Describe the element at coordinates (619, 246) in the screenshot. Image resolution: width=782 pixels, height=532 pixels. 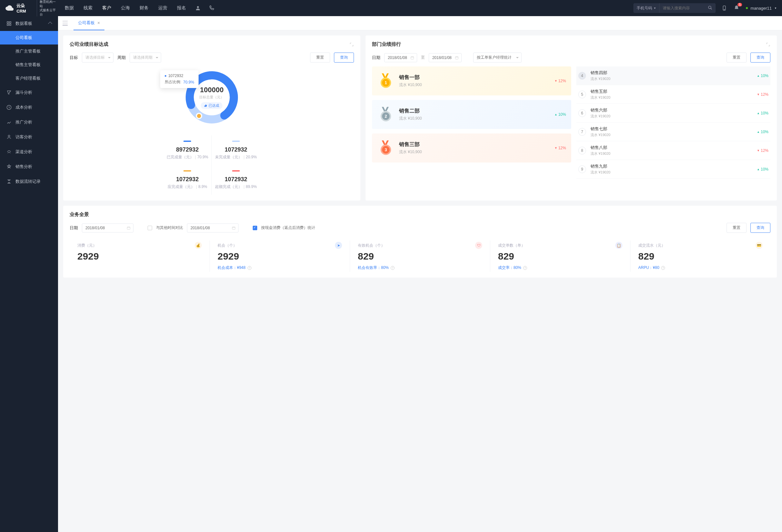
I see `kpi-icon: 📋` at that location.